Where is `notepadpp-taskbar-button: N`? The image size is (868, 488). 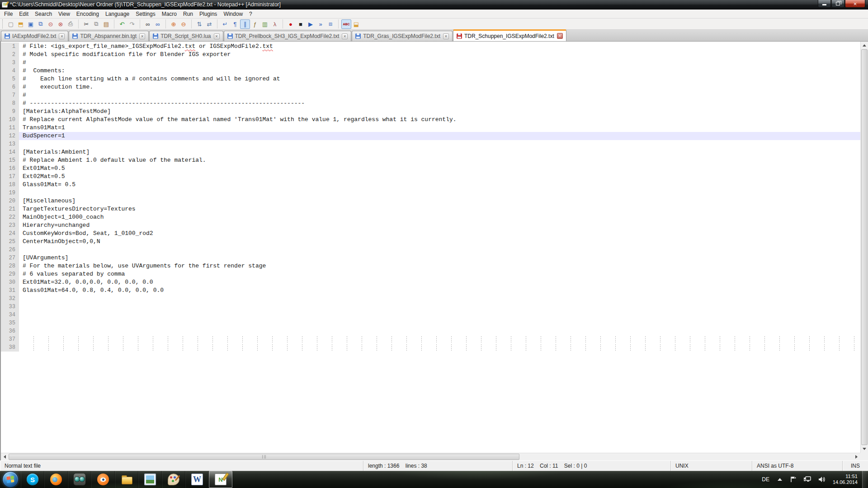
notepadpp-taskbar-button: N is located at coordinates (221, 479).